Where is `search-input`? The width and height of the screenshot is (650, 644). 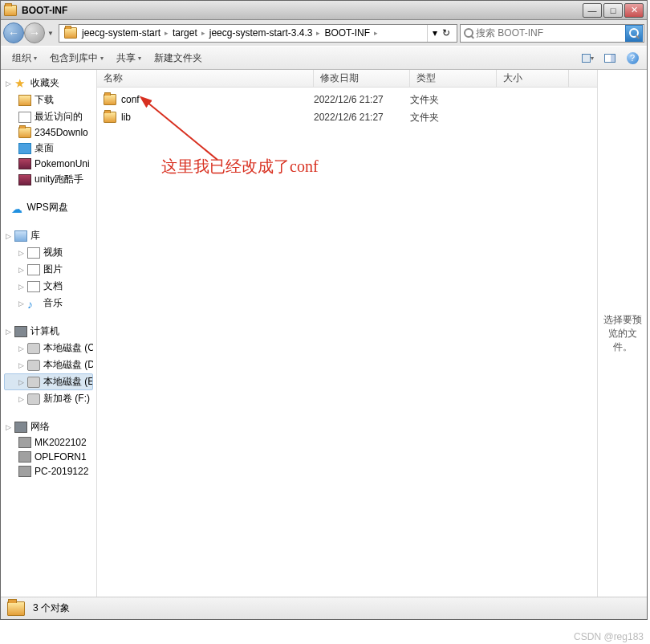
search-input is located at coordinates (549, 33).